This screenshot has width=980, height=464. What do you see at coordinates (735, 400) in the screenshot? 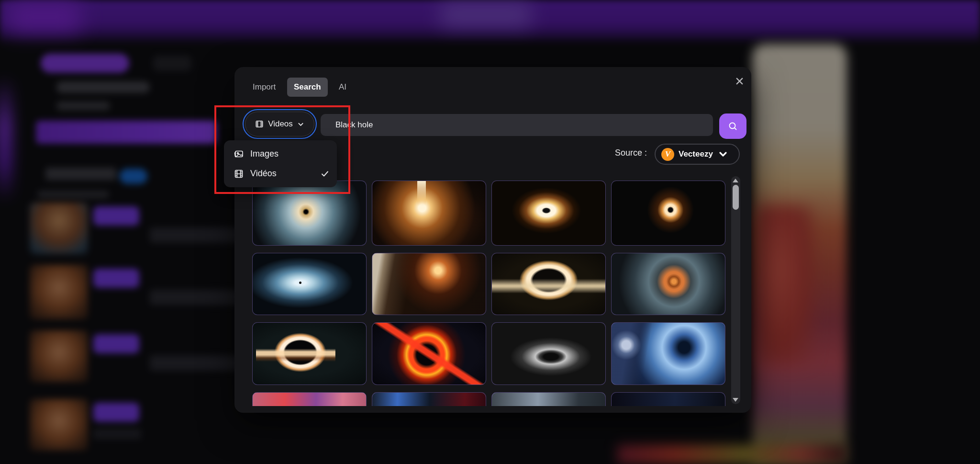
I see `scroll-down-arrow-icon` at bounding box center [735, 400].